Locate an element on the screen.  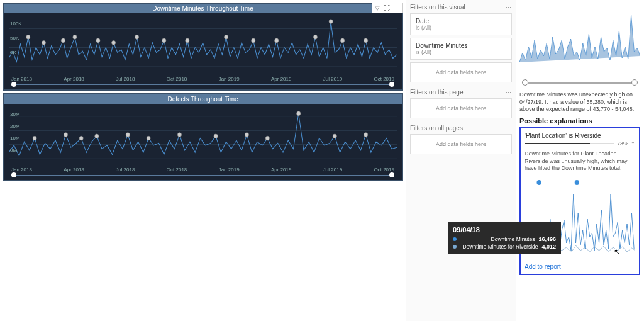
chart-title: Defects Throughout Time is located at coordinates (203, 99).